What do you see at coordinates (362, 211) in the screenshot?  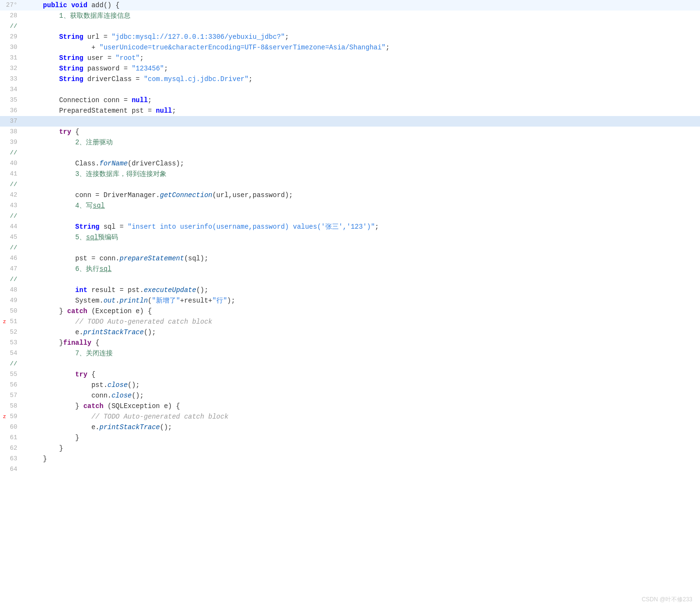 I see `line-code: 4、写sql` at bounding box center [362, 211].